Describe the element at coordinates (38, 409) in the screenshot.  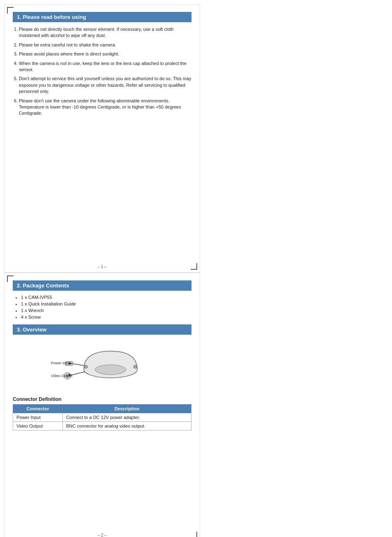
I see `connector-col-header: Connector` at that location.